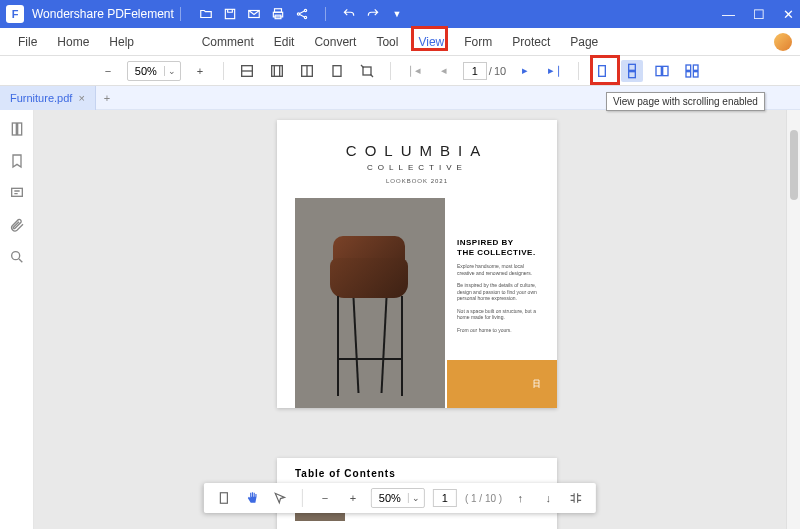 Image resolution: width=800 pixels, height=529 pixels. I want to click on scrollbar-thumb, so click(794, 165).